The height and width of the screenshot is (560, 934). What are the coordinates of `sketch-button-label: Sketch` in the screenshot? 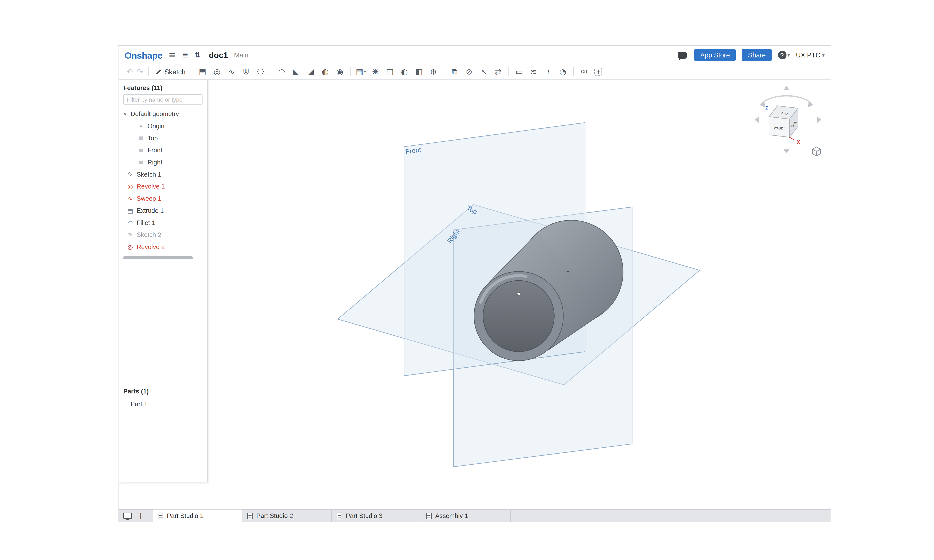 It's located at (175, 72).